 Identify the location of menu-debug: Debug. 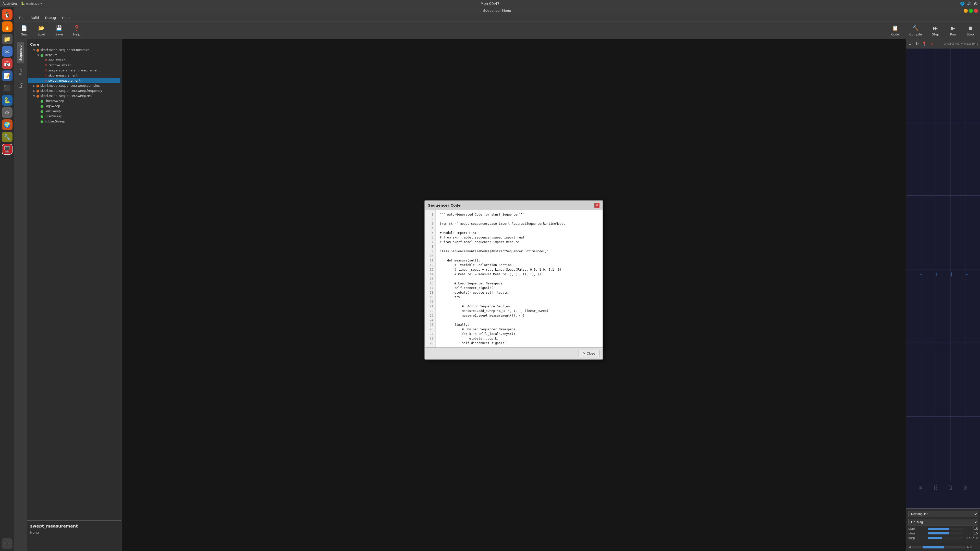
(50, 17).